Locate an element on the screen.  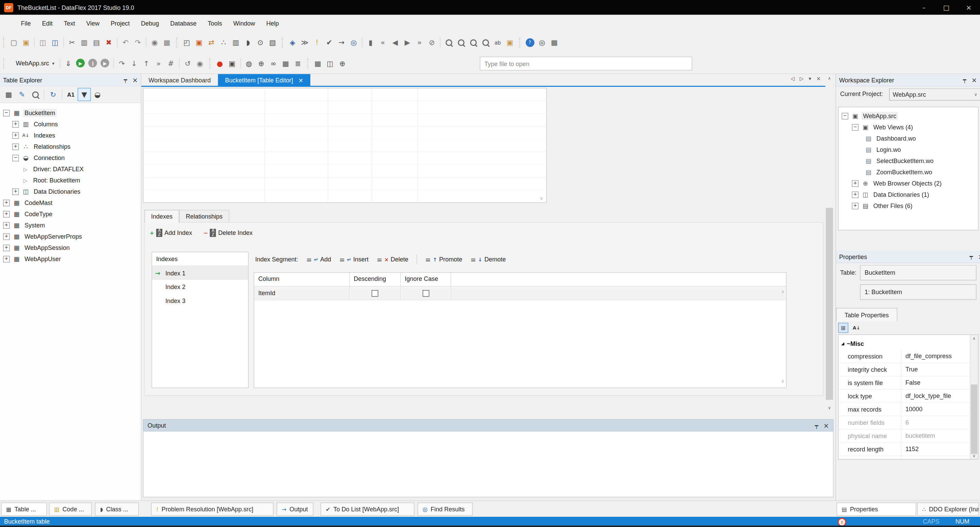
property-value: df_lock_type_file is located at coordinates (940, 396).